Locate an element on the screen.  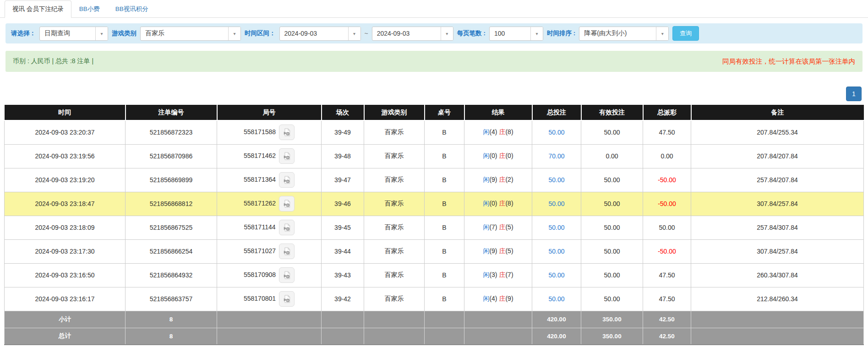
col-header-total-bet: 总投注 is located at coordinates (557, 113).